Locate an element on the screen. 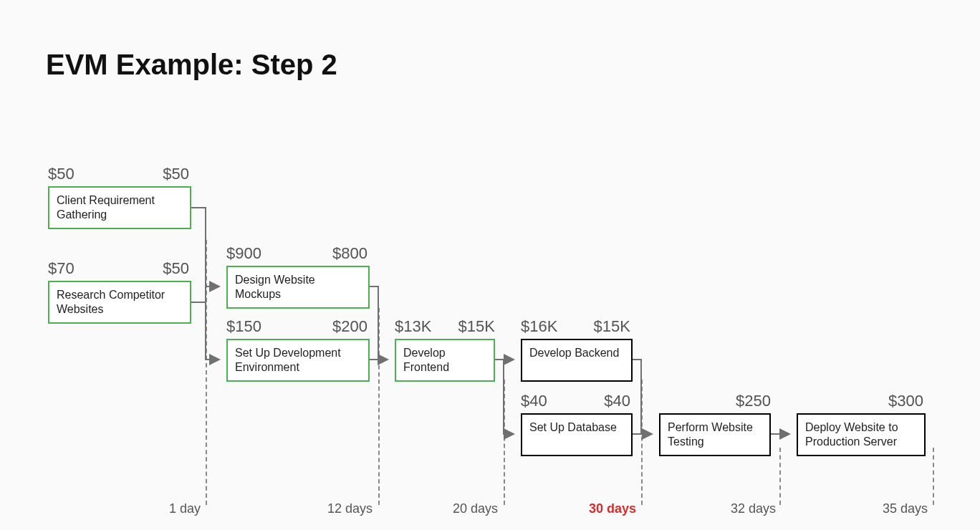 This screenshot has width=980, height=530. timeline-label: 1 day is located at coordinates (172, 509).